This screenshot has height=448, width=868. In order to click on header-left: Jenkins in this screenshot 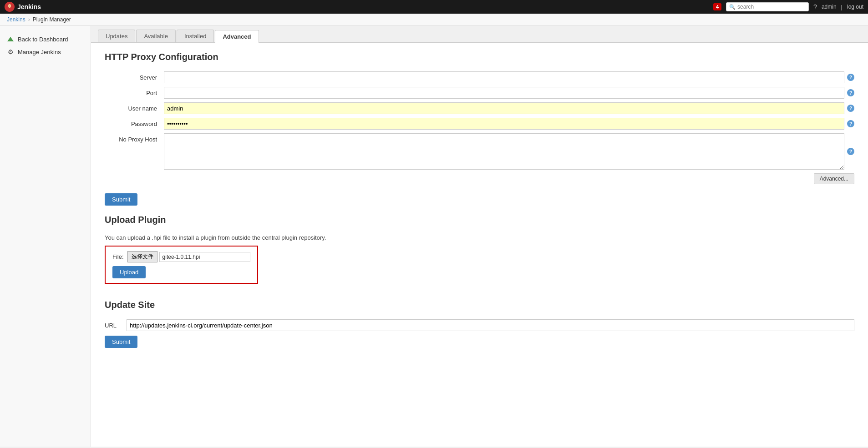, I will do `click(23, 7)`.